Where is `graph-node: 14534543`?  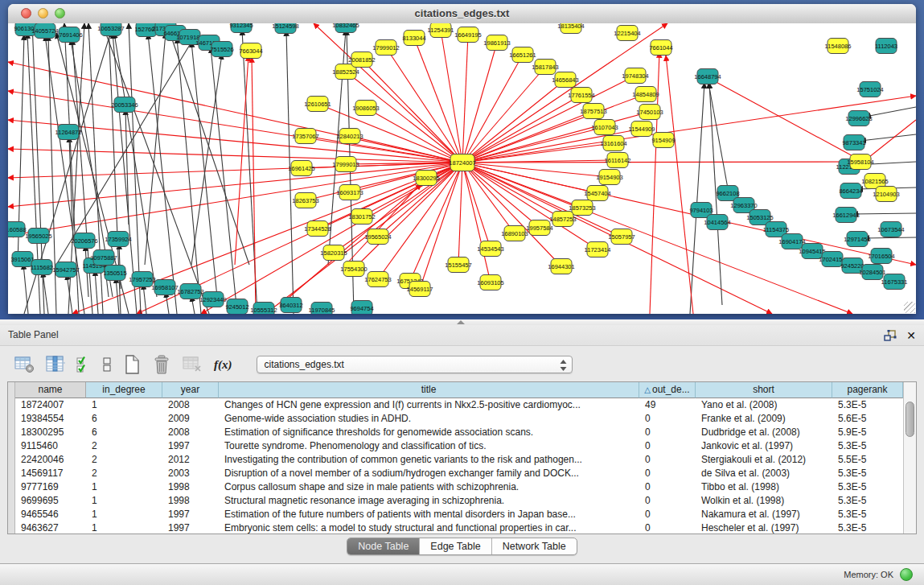 graph-node: 14534543 is located at coordinates (491, 249).